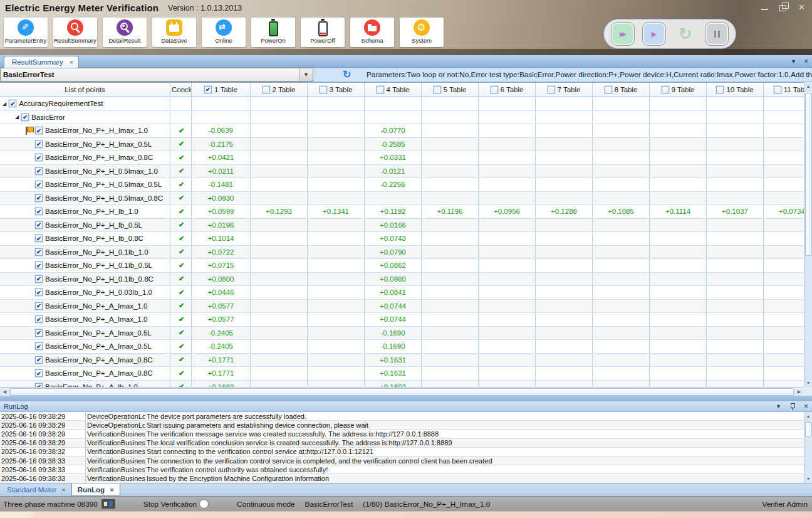  Describe the element at coordinates (806, 61) in the screenshot. I see `tabstrip-close-icon: ×` at that location.